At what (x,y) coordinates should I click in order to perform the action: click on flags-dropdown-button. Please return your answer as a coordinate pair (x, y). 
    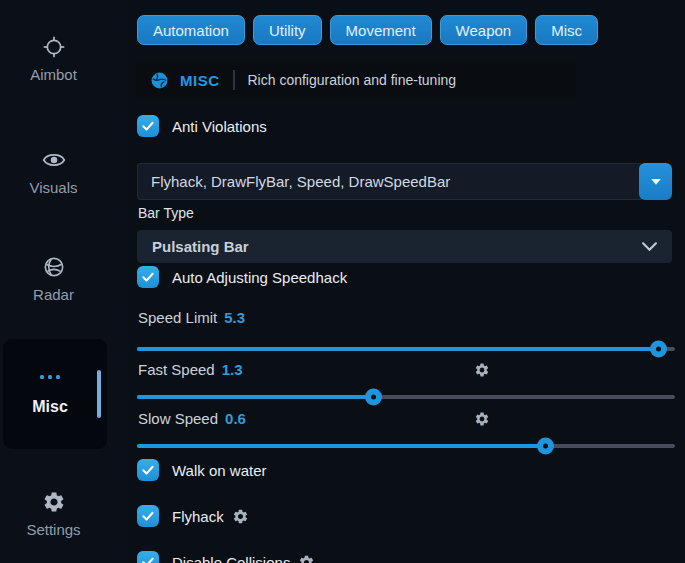
    Looking at the image, I should click on (656, 182).